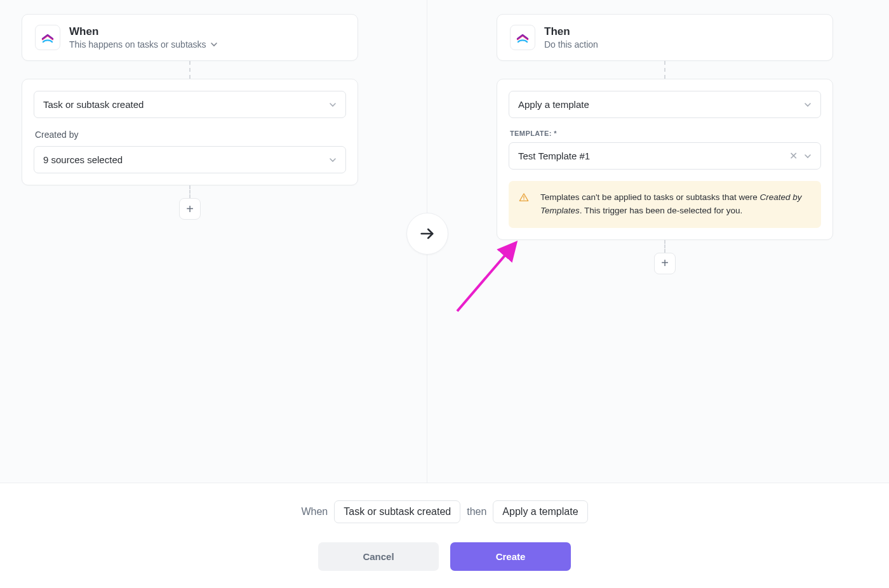 Image resolution: width=889 pixels, height=588 pixels. I want to click on sources-select-value: 9 sources selected, so click(83, 160).